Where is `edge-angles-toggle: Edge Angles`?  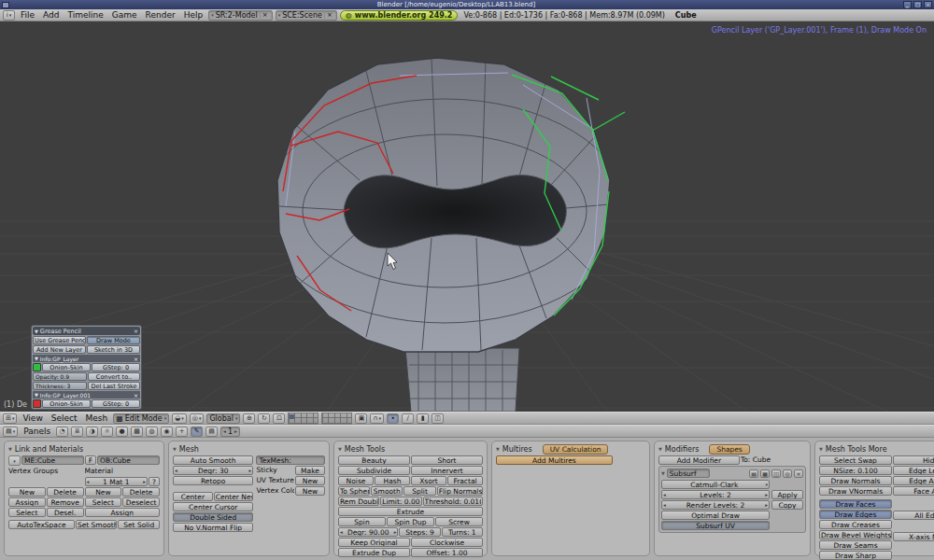
edge-angles-toggle: Edge Angles is located at coordinates (913, 481).